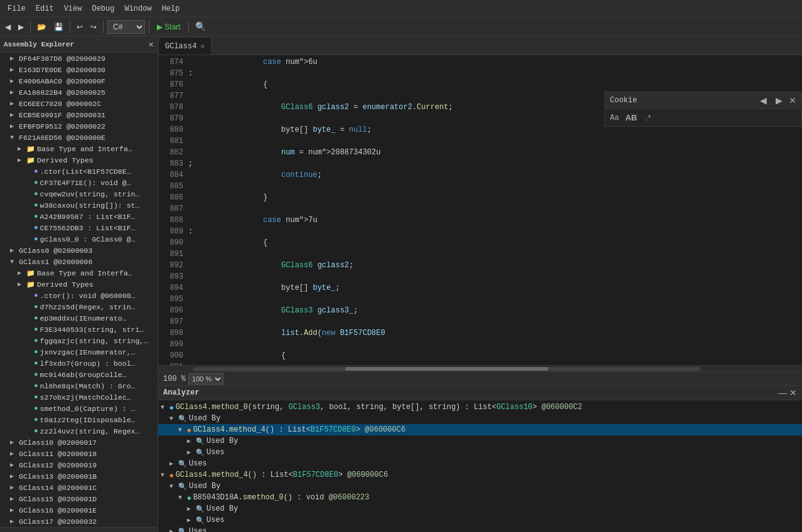 The width and height of the screenshot is (802, 532). I want to click on editor-scrollbar, so click(480, 368).